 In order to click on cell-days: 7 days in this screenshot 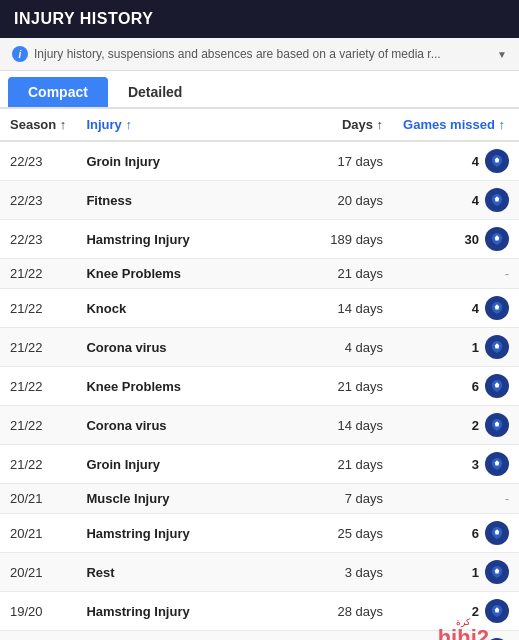, I will do `click(348, 499)`.